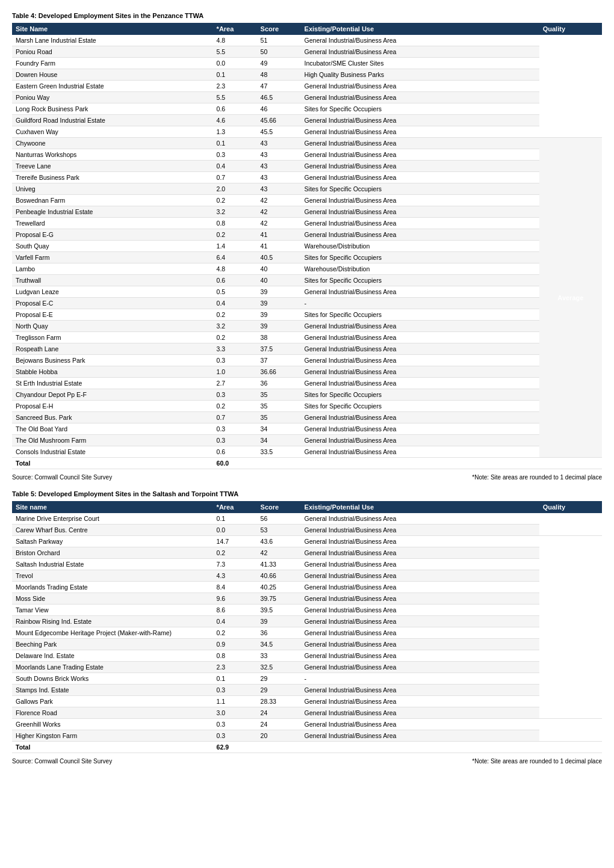 The height and width of the screenshot is (868, 614). I want to click on site-name-cell: Moorlands Trading Estate, so click(113, 587).